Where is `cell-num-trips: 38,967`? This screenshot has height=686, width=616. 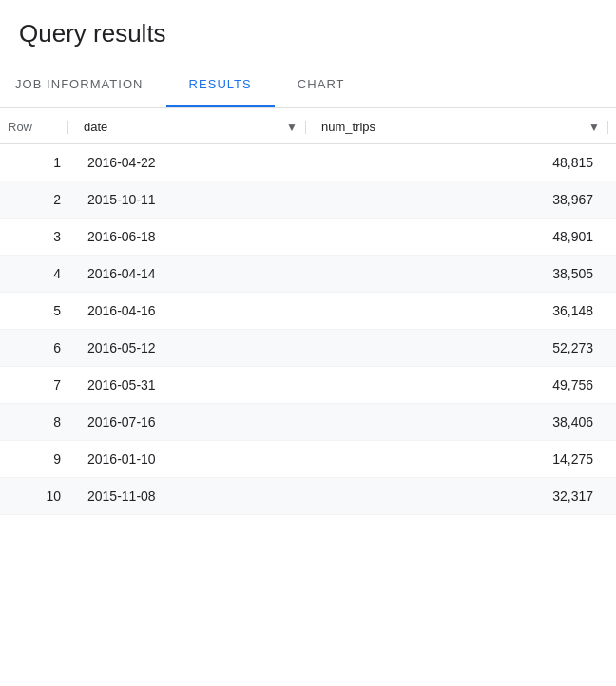
cell-num-trips: 38,967 is located at coordinates (465, 200).